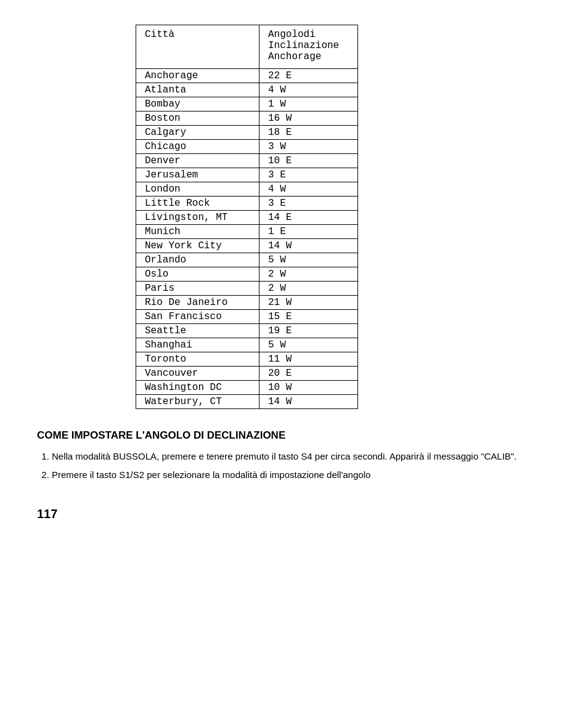 This screenshot has width=588, height=714. Describe the element at coordinates (247, 147) in the screenshot. I see `table-row: Chicago3 W` at that location.